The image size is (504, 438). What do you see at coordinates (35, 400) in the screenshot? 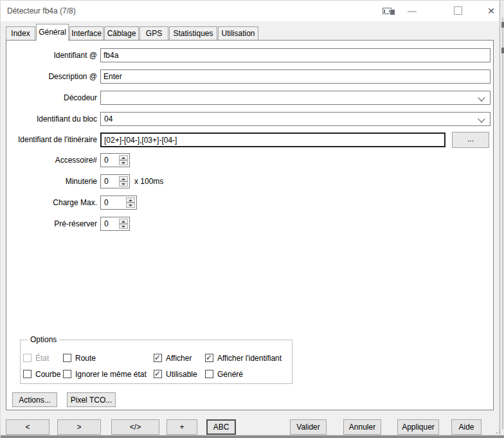
I see `actions-button: Actions...` at bounding box center [35, 400].